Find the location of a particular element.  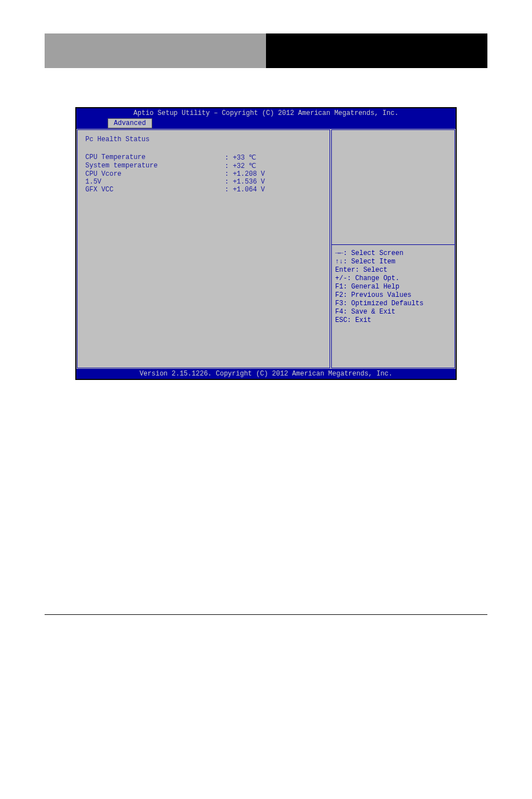

bios-tab-row: Advanced is located at coordinates (266, 123).